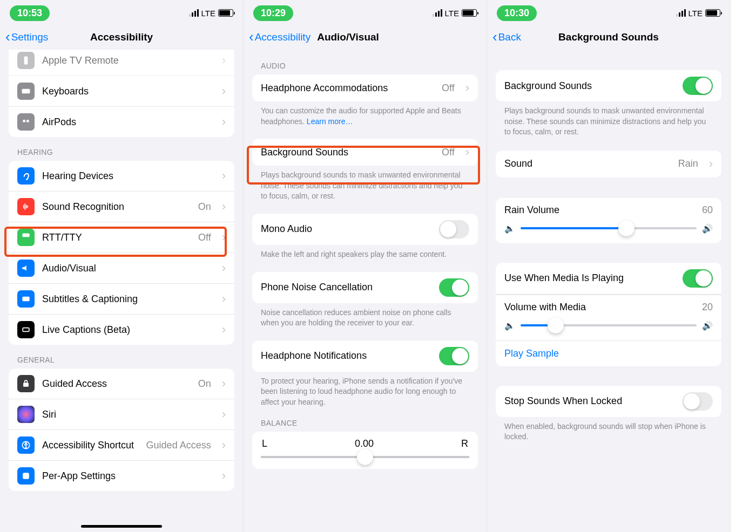 The width and height of the screenshot is (756, 532). Describe the element at coordinates (454, 356) in the screenshot. I see `headphone-notifications-toggle` at that location.